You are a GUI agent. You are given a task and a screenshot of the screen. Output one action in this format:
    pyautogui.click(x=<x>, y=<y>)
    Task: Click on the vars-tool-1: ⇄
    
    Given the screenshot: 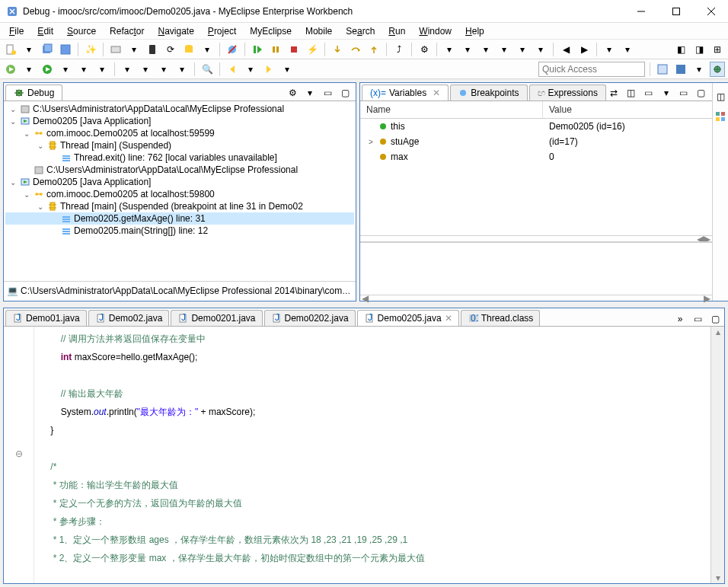 What is the action you would take?
    pyautogui.click(x=614, y=93)
    